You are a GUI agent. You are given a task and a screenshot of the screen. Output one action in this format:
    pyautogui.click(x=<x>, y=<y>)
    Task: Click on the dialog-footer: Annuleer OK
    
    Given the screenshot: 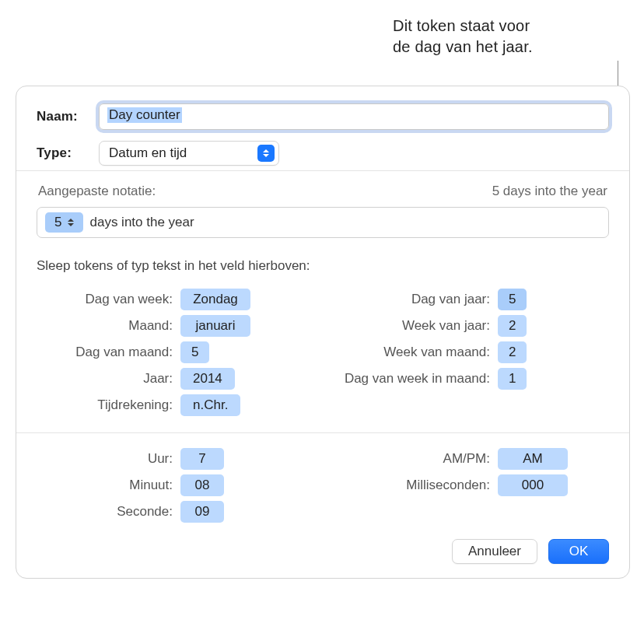 What is the action you would take?
    pyautogui.click(x=323, y=547)
    